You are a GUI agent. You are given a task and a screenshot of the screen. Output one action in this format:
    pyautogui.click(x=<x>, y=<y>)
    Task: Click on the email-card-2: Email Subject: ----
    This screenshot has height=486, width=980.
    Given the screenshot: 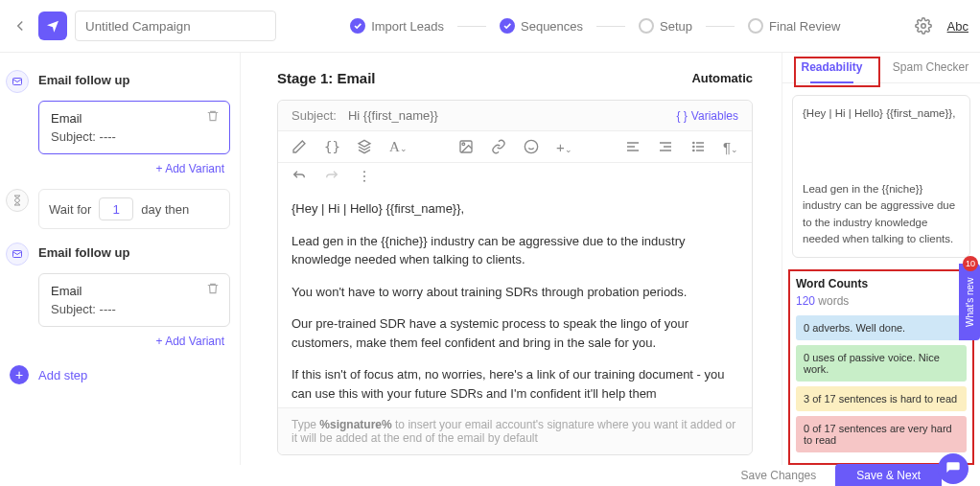 What is the action you would take?
    pyautogui.click(x=134, y=300)
    